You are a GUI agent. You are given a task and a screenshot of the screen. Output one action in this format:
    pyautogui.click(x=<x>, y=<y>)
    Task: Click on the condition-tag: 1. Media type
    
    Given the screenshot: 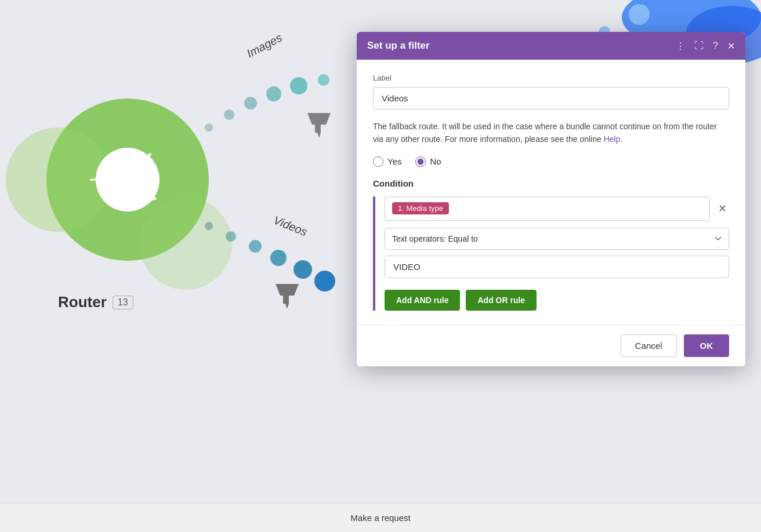 What is the action you would take?
    pyautogui.click(x=421, y=209)
    